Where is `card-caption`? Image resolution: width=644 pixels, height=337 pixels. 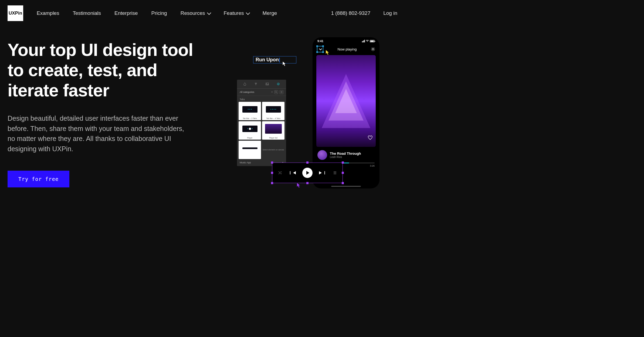 card-caption is located at coordinates (250, 157).